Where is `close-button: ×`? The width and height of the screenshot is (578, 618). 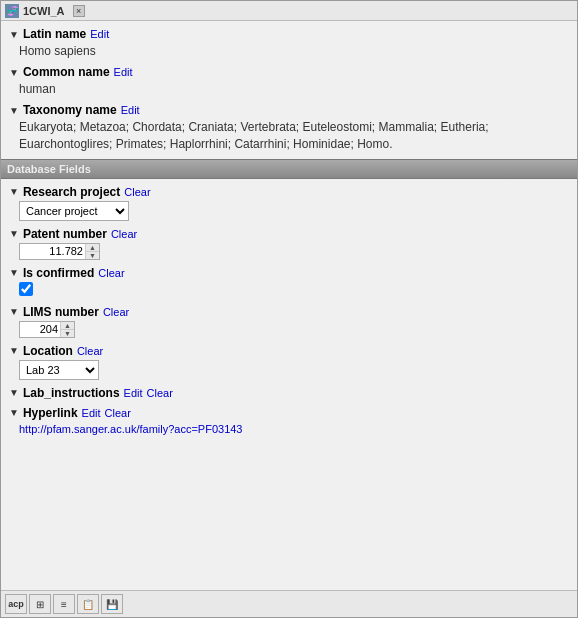
close-button: × is located at coordinates (79, 11).